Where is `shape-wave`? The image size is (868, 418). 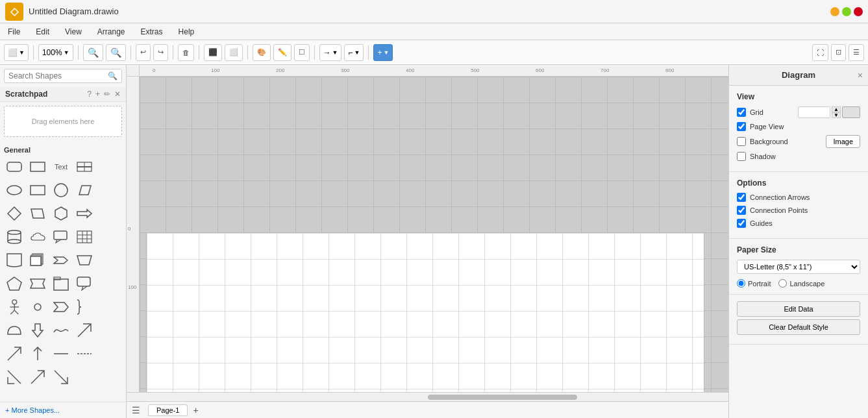 shape-wave is located at coordinates (61, 330).